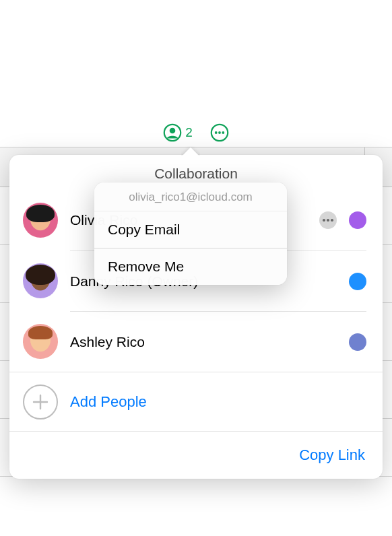  What do you see at coordinates (220, 133) in the screenshot?
I see `more-toolbar-button` at bounding box center [220, 133].